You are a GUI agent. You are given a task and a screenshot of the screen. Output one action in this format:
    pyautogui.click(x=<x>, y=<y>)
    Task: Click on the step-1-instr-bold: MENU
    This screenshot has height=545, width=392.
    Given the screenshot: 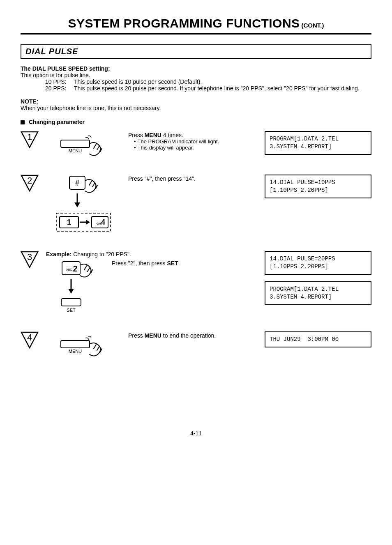 What is the action you would take?
    pyautogui.click(x=153, y=135)
    